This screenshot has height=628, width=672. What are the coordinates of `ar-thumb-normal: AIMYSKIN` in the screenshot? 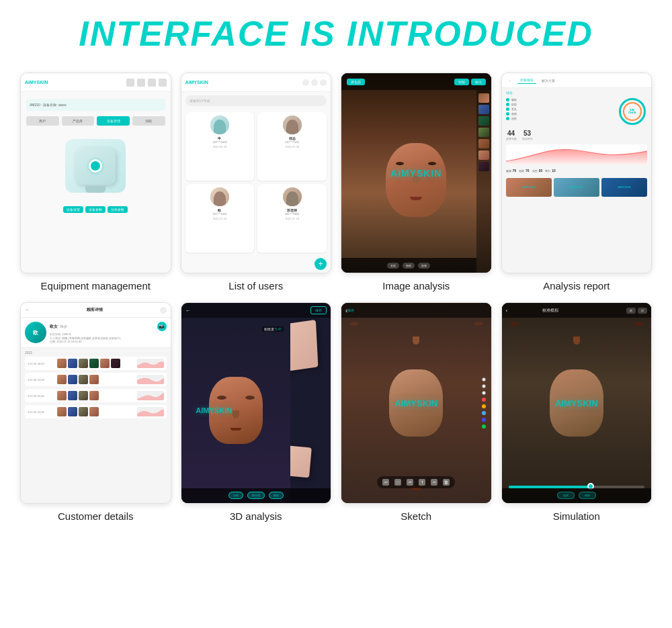 It's located at (529, 187).